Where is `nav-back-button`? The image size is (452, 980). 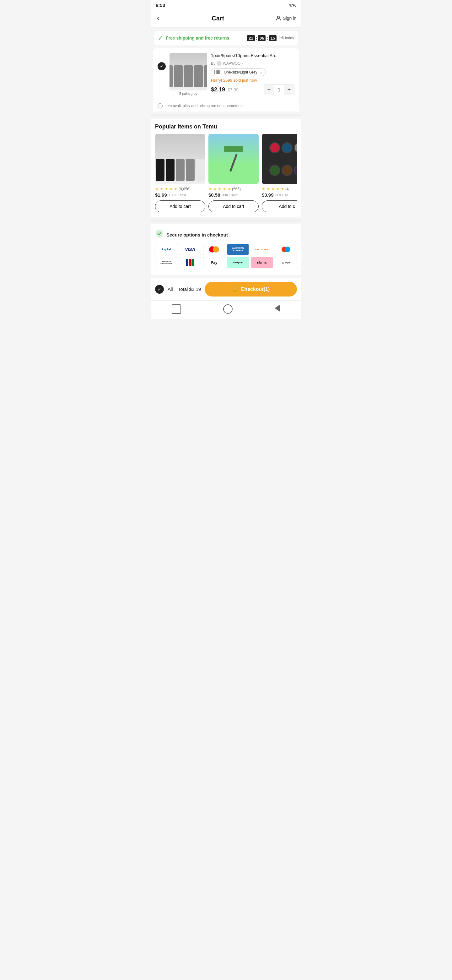 nav-back-button is located at coordinates (278, 308).